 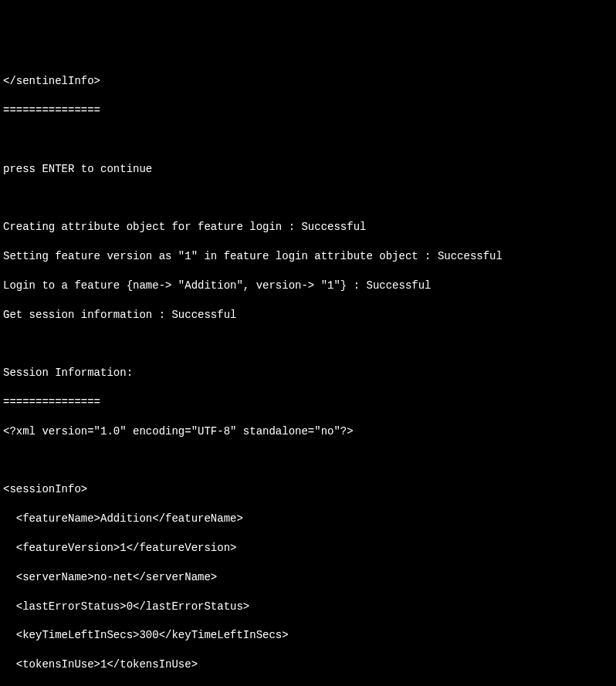 I want to click on output-line: Session Information:, so click(x=308, y=373).